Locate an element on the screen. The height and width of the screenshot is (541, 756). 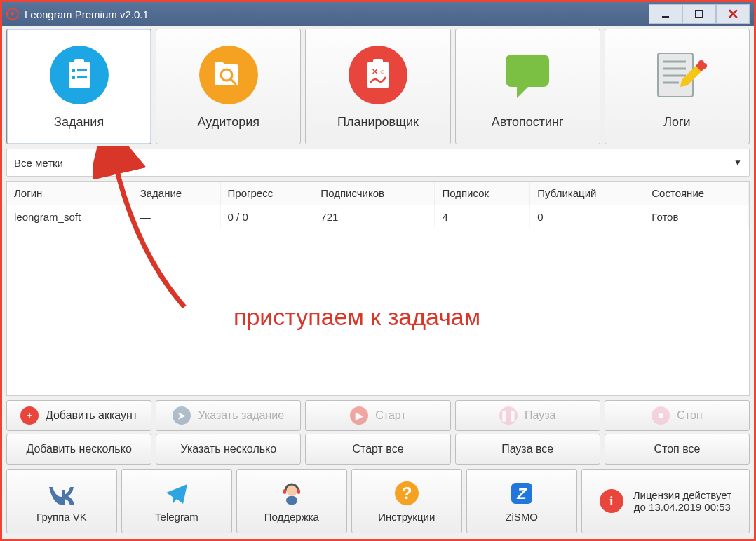
zismo-button: Z ZiSMO is located at coordinates (522, 501).